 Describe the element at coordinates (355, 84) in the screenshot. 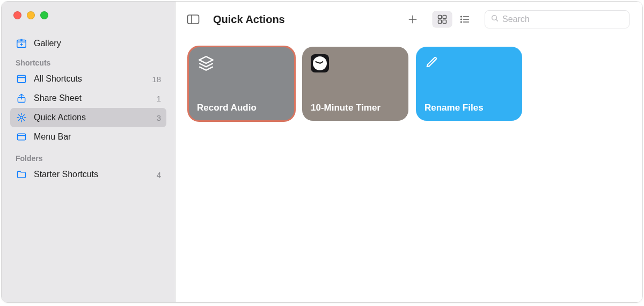

I see `shortcut-card-timer: 10-Minute Timer` at that location.